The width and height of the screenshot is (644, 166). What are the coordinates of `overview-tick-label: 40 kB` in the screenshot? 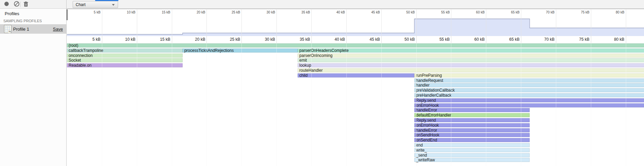 It's located at (341, 12).